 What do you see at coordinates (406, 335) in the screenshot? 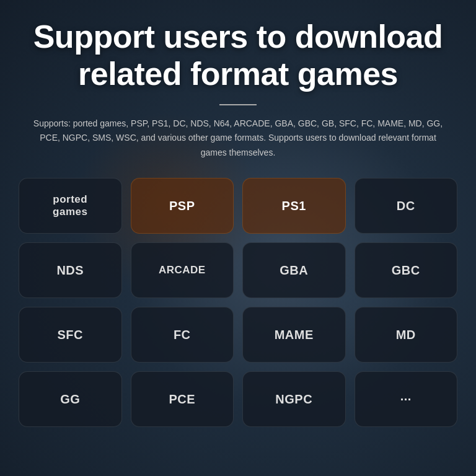
I see `card-label-md: MD` at bounding box center [406, 335].